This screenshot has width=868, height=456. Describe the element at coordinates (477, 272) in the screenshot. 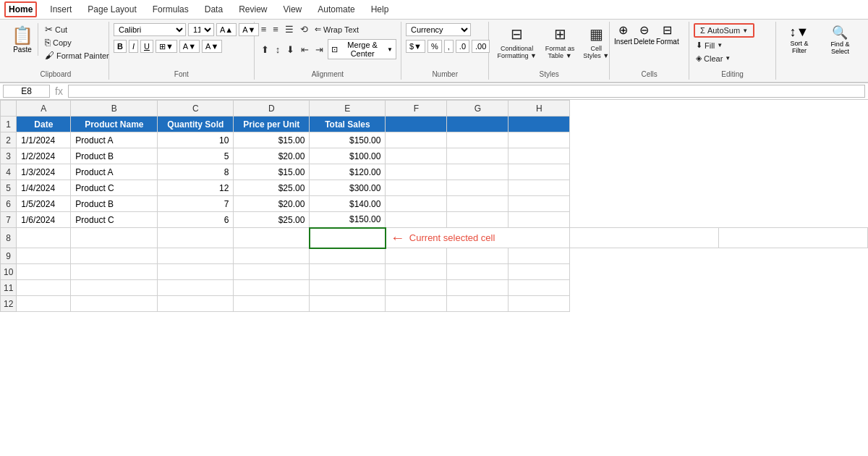

I see `cell-G10` at that location.